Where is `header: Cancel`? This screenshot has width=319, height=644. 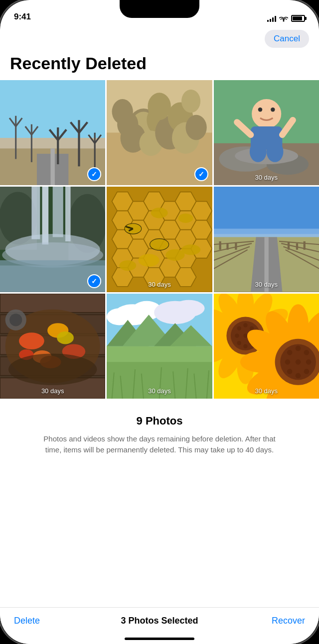 header: Cancel is located at coordinates (160, 38).